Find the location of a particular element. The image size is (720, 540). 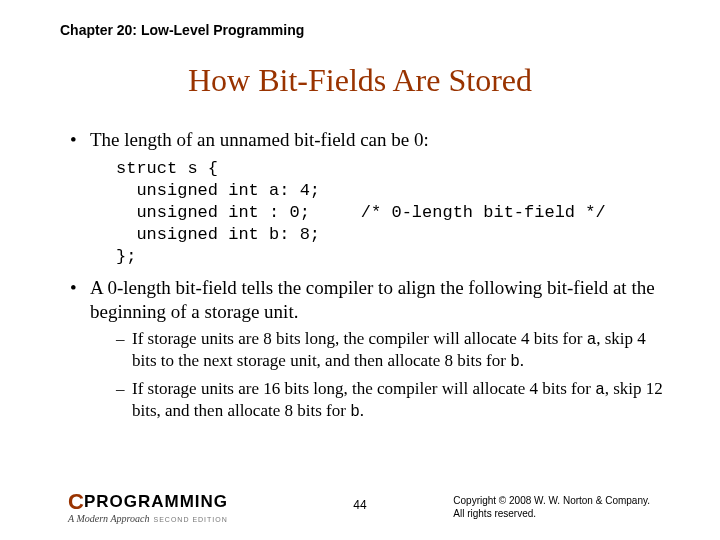

copyright-line-1: Copyright © 2008 W. W. Norton & Company. is located at coordinates (552, 500).